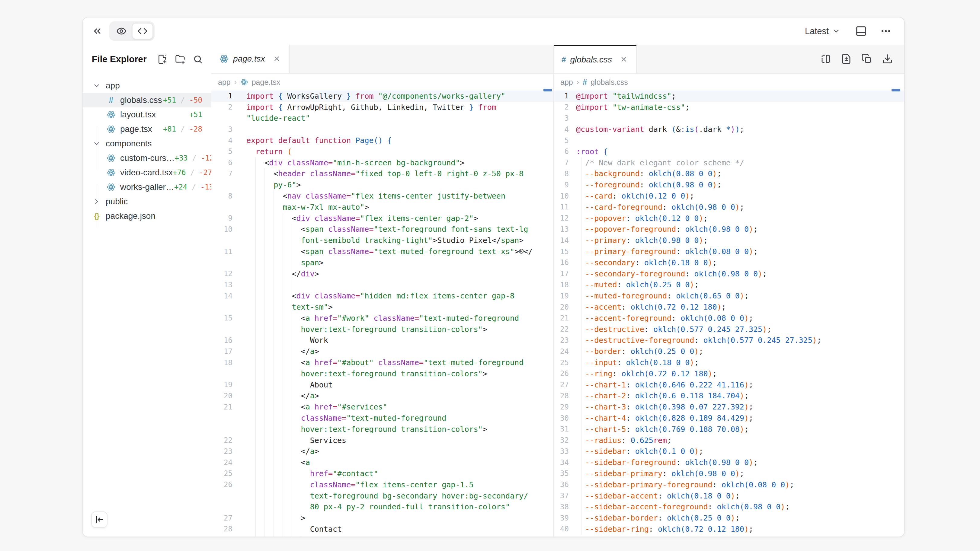 The width and height of the screenshot is (980, 551). What do you see at coordinates (729, 484) in the screenshot?
I see `code-line: 36 --sidebar-primary-foreground: oklch(0…` at bounding box center [729, 484].